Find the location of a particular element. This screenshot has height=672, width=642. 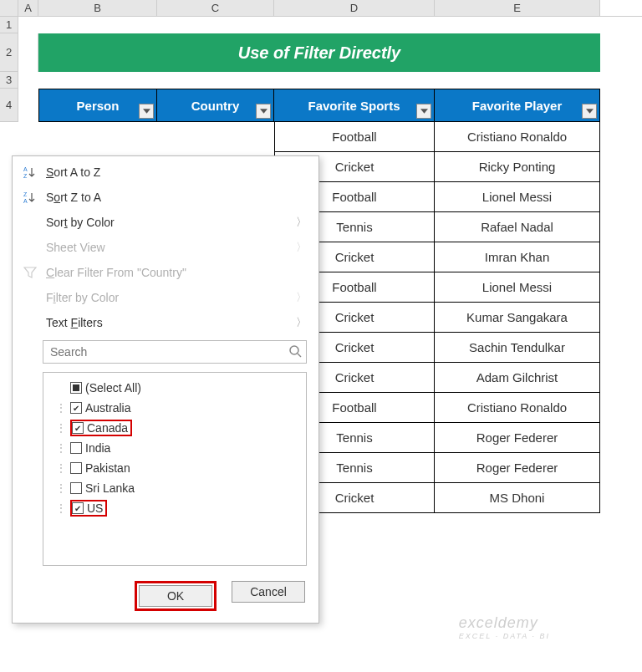

col-header-B: B is located at coordinates (98, 8).